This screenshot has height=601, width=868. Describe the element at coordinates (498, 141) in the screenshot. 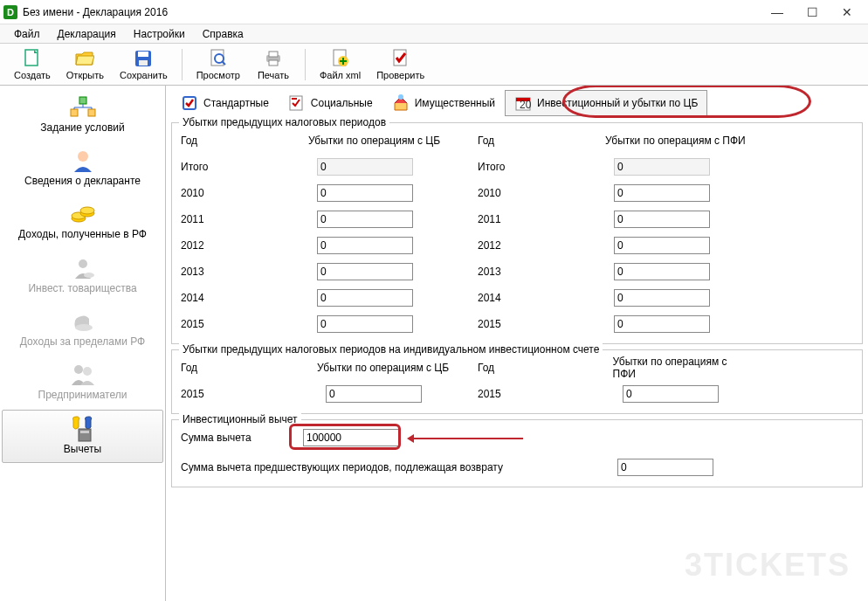

I see `year-header-pfi: Год` at that location.